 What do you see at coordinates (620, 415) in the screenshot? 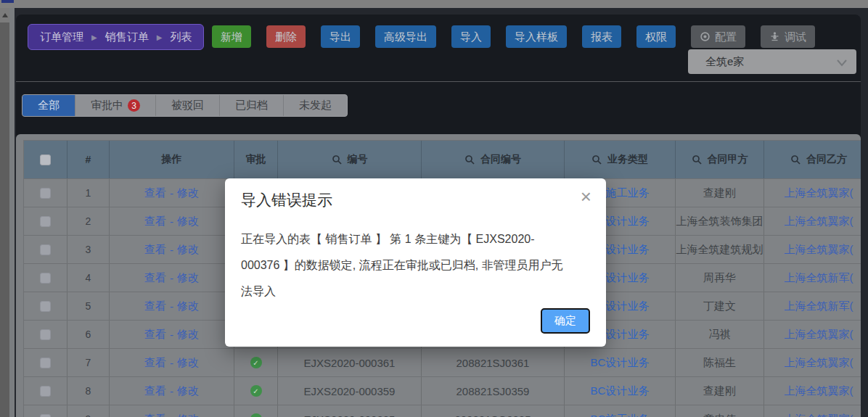
I see `biz-type-link: BC施工业务` at bounding box center [620, 415].